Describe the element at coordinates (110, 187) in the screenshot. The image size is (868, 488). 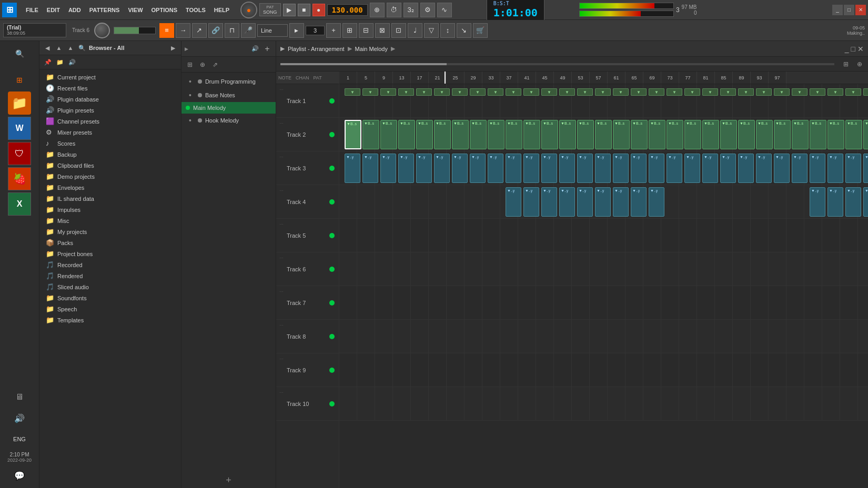
I see `browser-item-envelopes: 📁Envelopes` at that location.